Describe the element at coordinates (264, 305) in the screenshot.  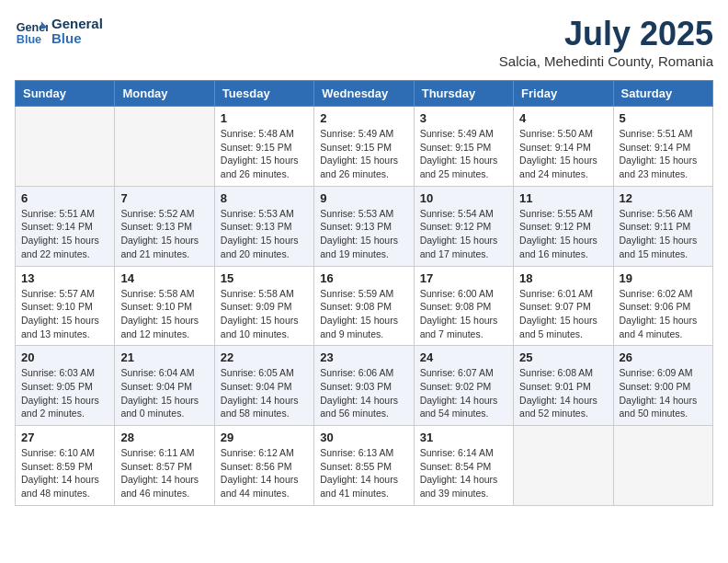
I see `calendar-cell: 15Sunrise: 5:58 AMSunset: 9:09 PMDayligh…` at that location.